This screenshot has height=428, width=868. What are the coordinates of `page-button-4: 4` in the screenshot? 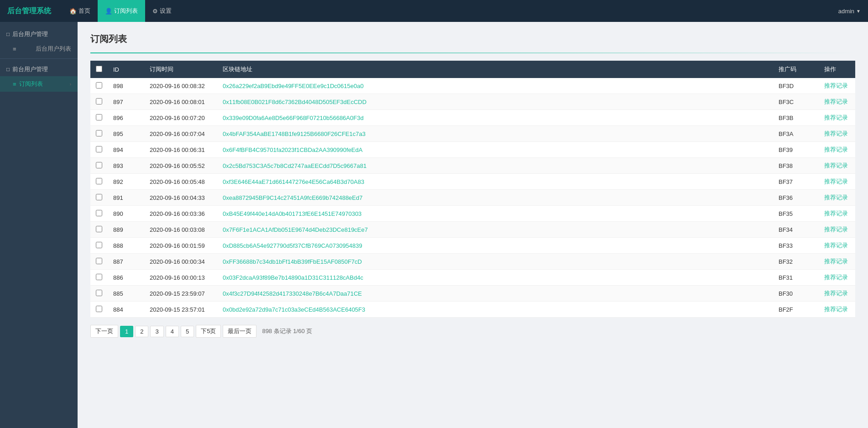 It's located at (173, 331).